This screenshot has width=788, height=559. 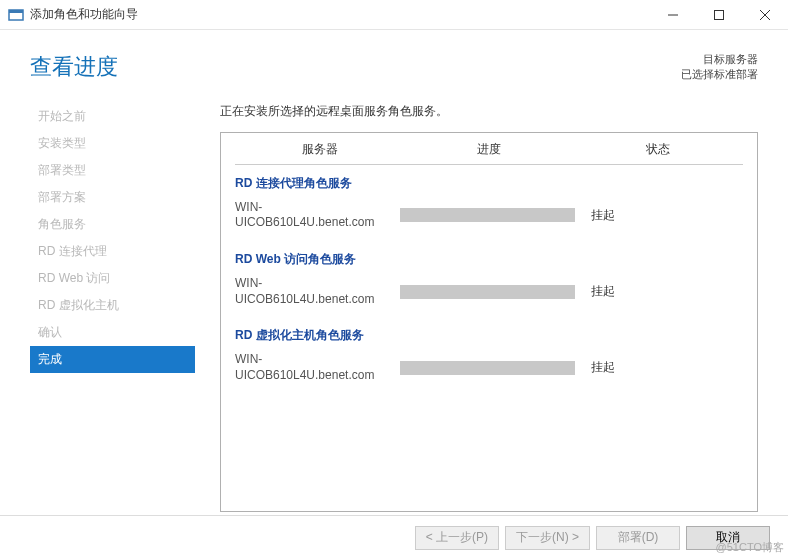 I want to click on cancel-button: 取消, so click(x=728, y=538).